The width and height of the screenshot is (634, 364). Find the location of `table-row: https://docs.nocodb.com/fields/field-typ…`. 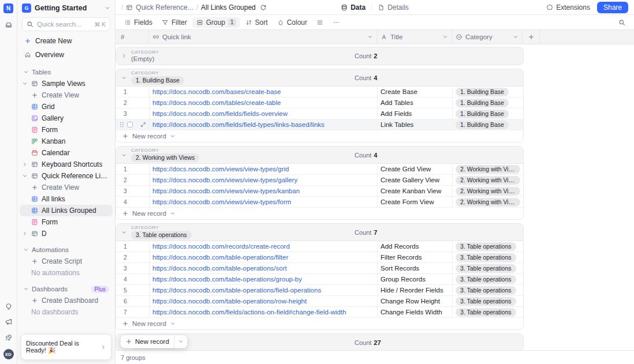

table-row: https://docs.nocodb.com/fields/field-typ… is located at coordinates (320, 125).